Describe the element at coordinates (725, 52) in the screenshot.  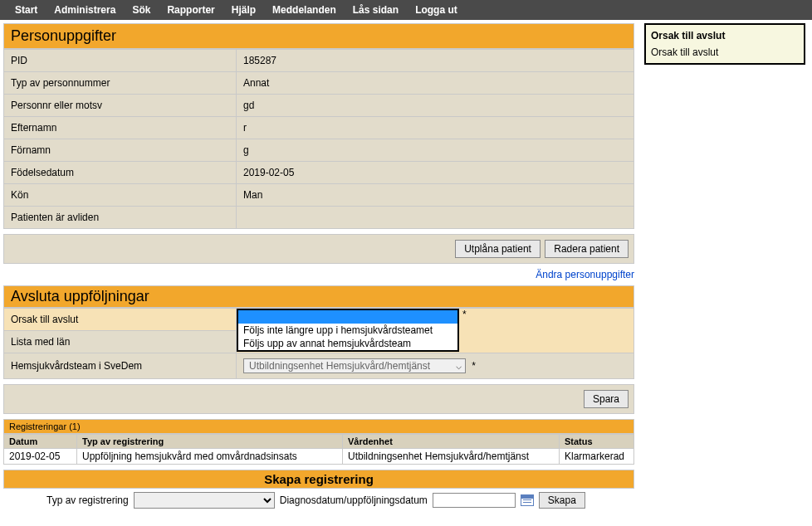
I see `side-info-text: Orsak till avslut` at that location.